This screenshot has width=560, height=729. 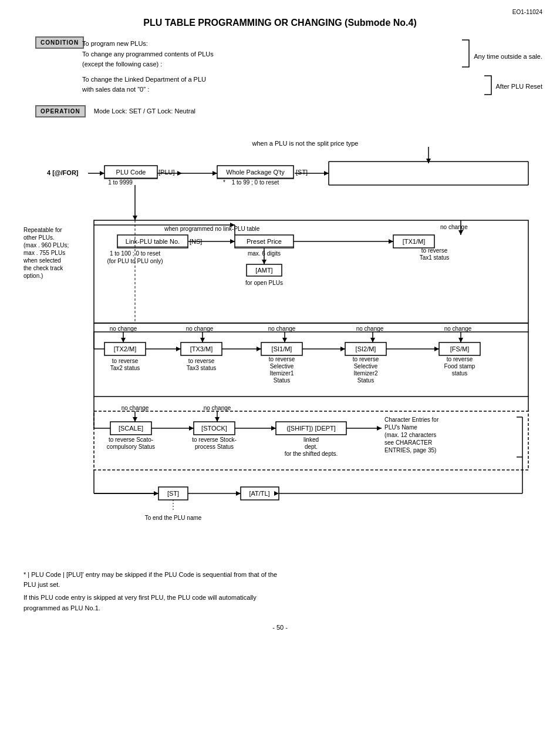 What do you see at coordinates (271, 55) in the screenshot?
I see `condition-line2: To change any programmed contents of PLU…` at bounding box center [271, 55].